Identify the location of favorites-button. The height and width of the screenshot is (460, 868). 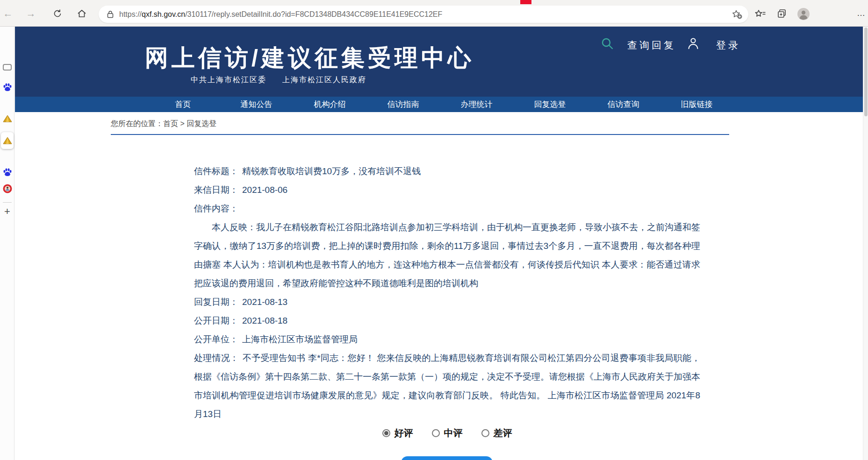
(760, 14).